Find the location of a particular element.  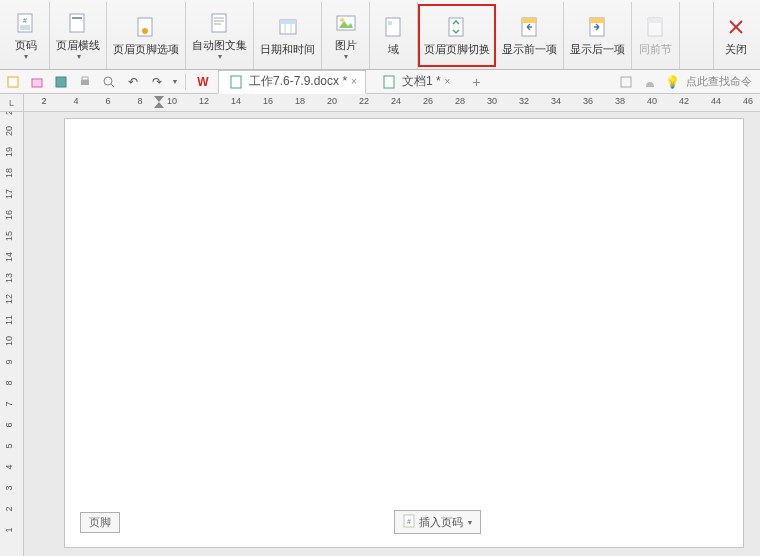

undo-icon: ↶ is located at coordinates (133, 82).